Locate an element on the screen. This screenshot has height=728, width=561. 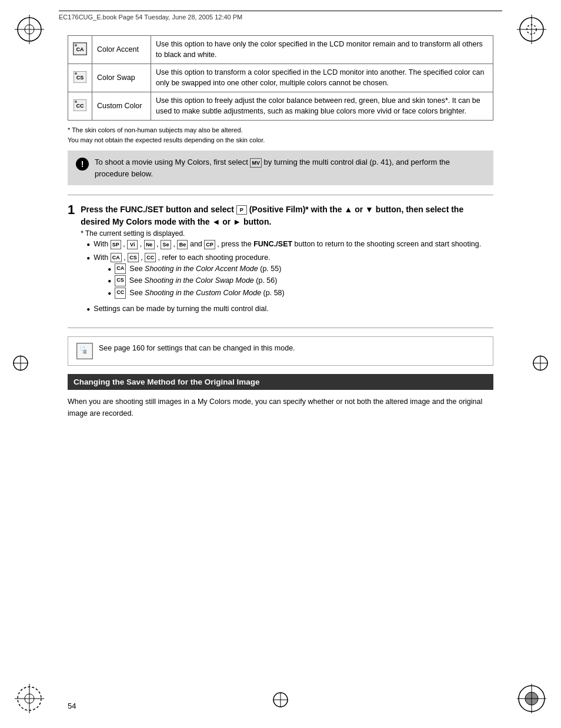
step1-subnote: * The current setting is displayed. is located at coordinates (287, 233).